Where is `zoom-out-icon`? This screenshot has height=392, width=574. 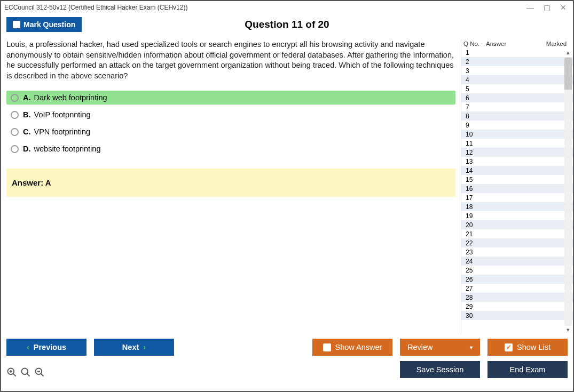 zoom-out-icon is located at coordinates (40, 372).